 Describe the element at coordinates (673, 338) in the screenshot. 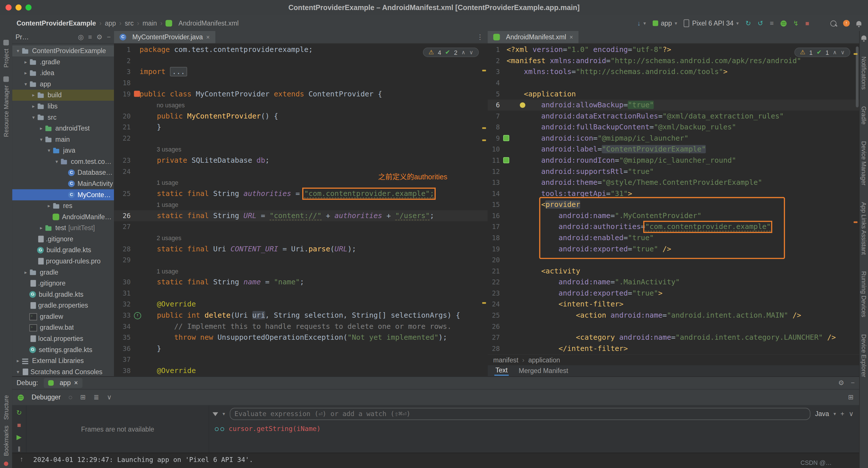

I see `code-line: 27 <category android:name="android.inten…` at that location.